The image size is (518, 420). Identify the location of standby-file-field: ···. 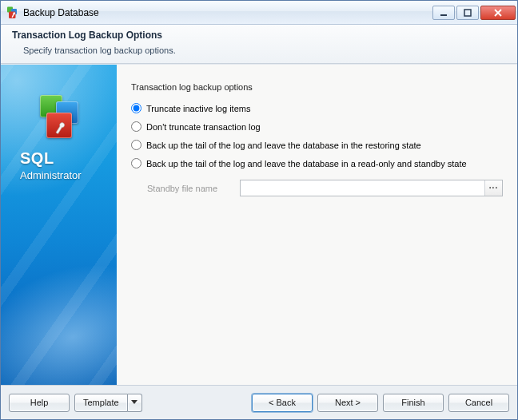
(371, 188).